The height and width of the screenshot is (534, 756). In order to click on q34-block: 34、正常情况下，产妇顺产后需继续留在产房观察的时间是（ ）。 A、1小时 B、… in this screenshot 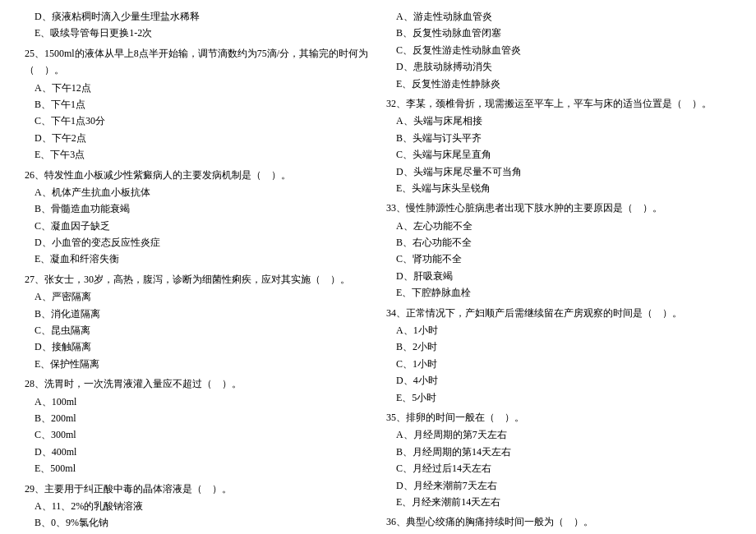, I will do `click(559, 355)`.